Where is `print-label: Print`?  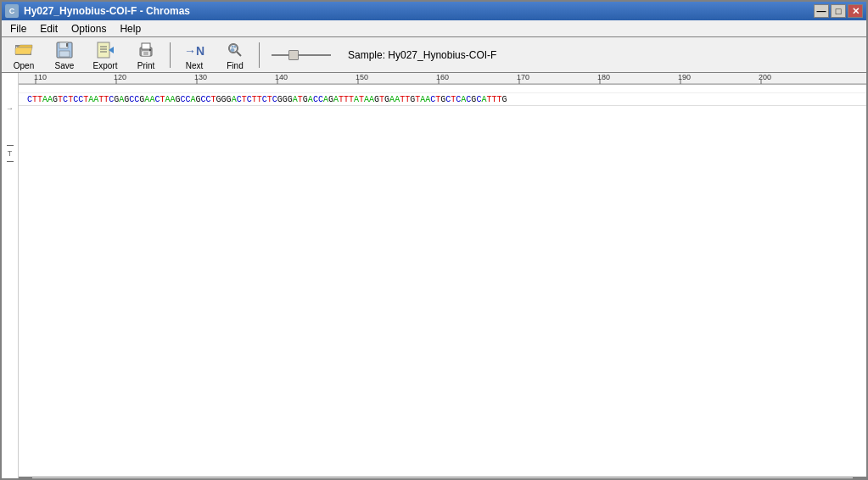
print-label: Print is located at coordinates (146, 66).